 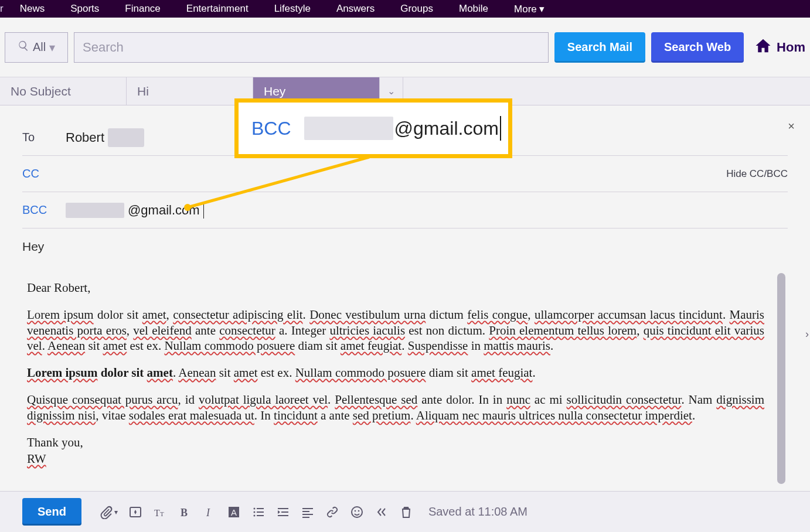 I want to click on collapse-icon, so click(x=382, y=512).